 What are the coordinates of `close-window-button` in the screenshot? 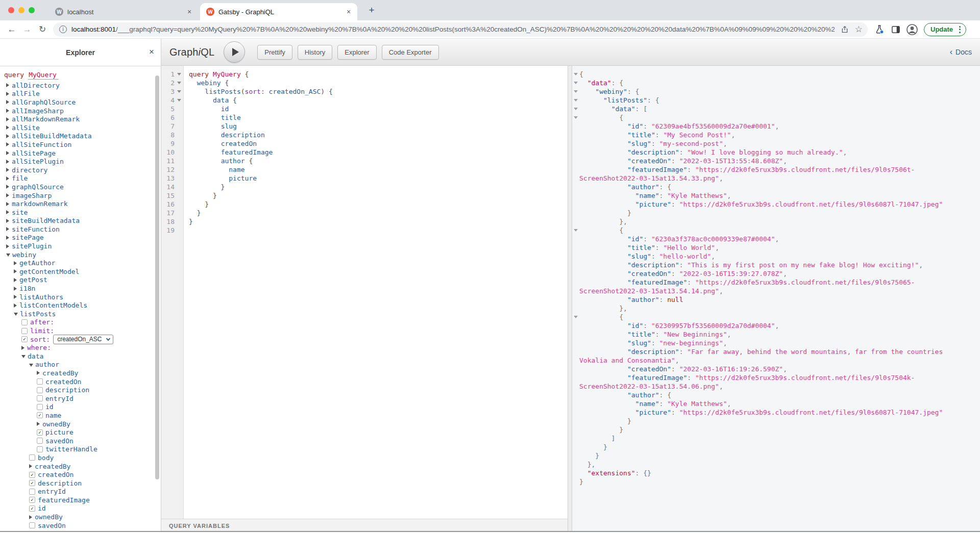 It's located at (11, 10).